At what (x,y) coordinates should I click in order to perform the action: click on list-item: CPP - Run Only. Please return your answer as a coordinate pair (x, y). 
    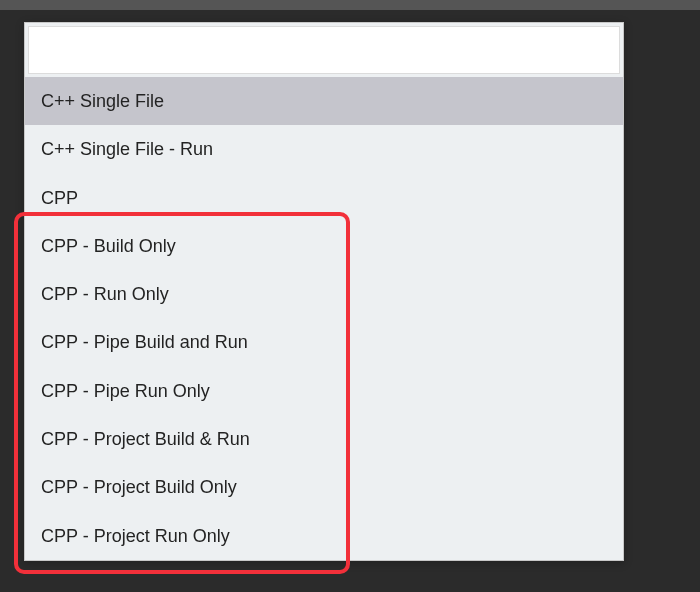
    Looking at the image, I should click on (324, 294).